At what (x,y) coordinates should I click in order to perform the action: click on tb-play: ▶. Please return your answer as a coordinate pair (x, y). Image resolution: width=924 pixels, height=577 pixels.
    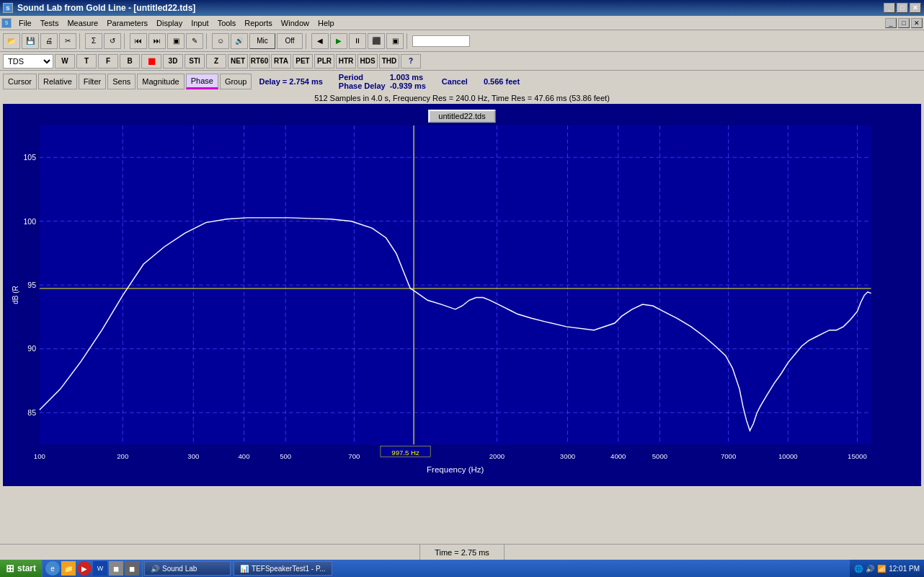
    Looking at the image, I should click on (339, 41).